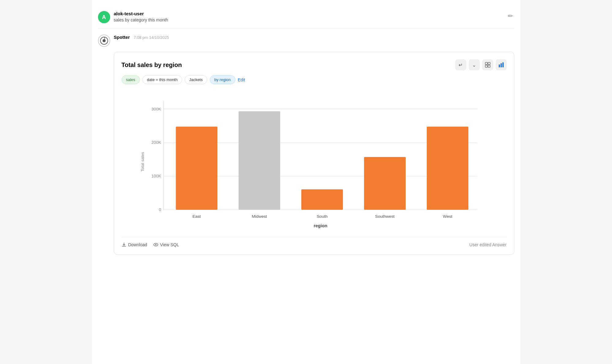  I want to click on table-view-button, so click(488, 65).